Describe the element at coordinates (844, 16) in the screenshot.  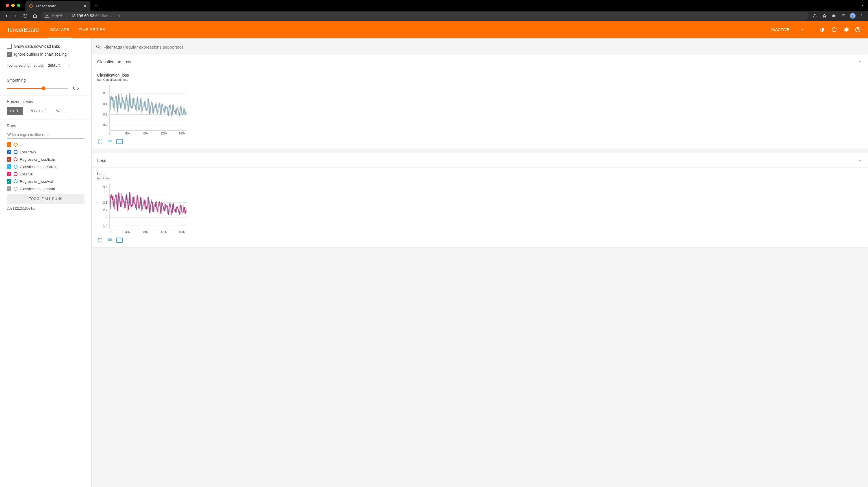
I see `playlist-icon` at that location.